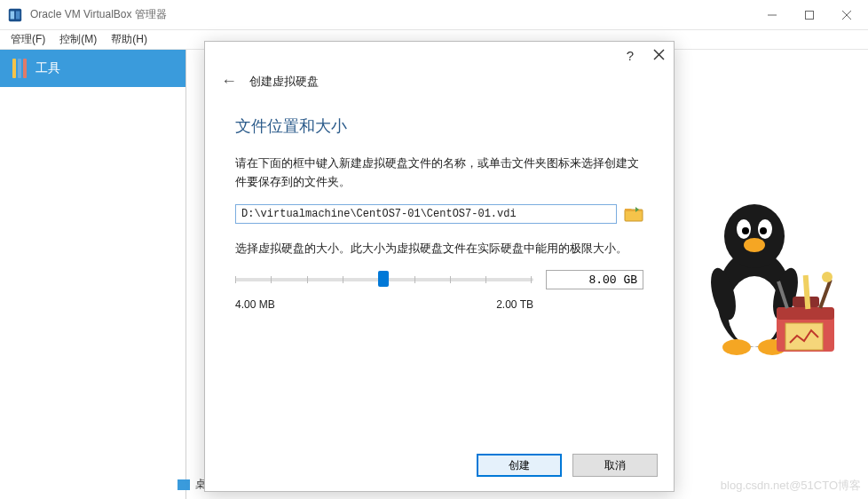 The image size is (868, 499). I want to click on dialog-footer: 创建 取消, so click(439, 467).